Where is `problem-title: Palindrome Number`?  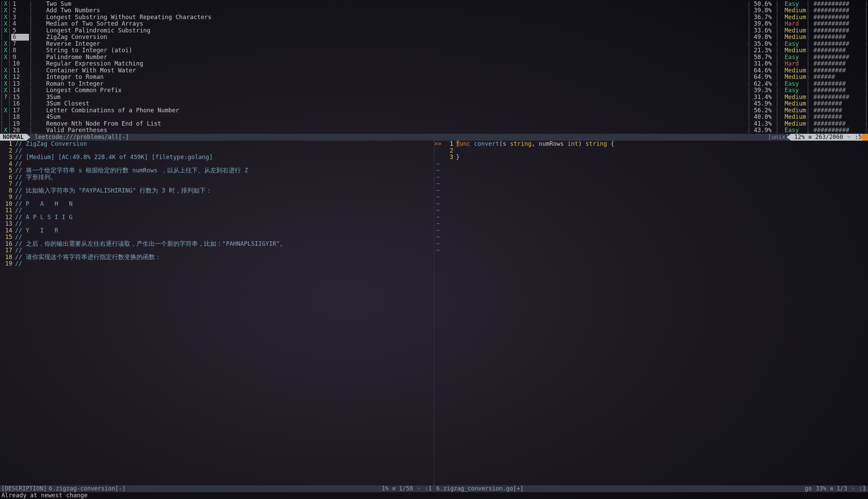
problem-title: Palindrome Number is located at coordinates (390, 57).